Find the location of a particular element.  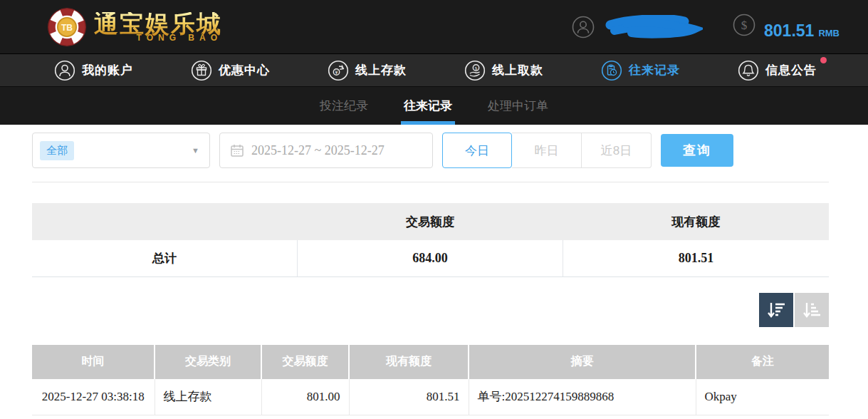

col-balance: 现有额度 is located at coordinates (409, 362).